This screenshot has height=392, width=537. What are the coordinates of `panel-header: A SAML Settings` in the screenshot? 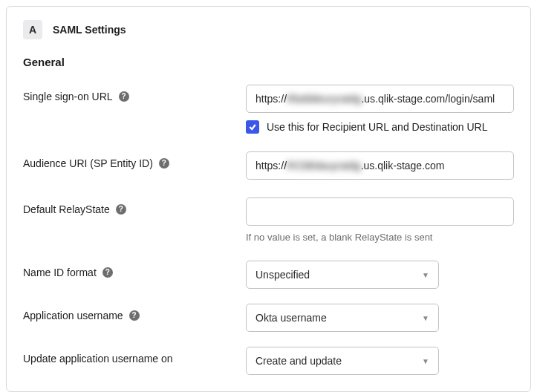 It's located at (269, 30).